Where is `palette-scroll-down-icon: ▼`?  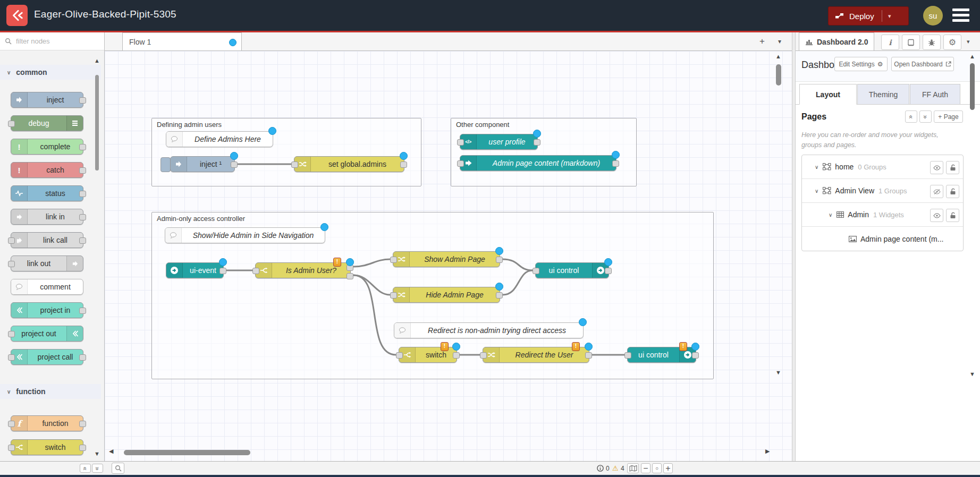 palette-scroll-down-icon: ▼ is located at coordinates (97, 454).